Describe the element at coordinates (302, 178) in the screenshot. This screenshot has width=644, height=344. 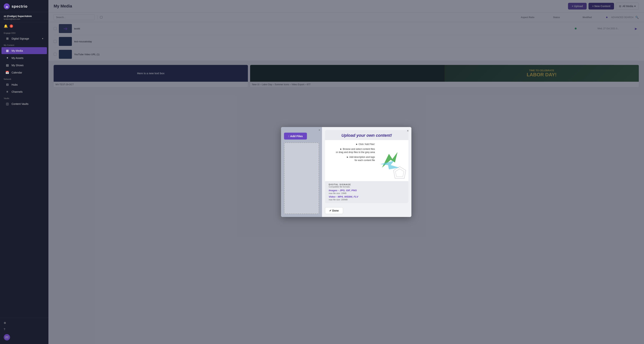
I see `dropzone-area` at that location.